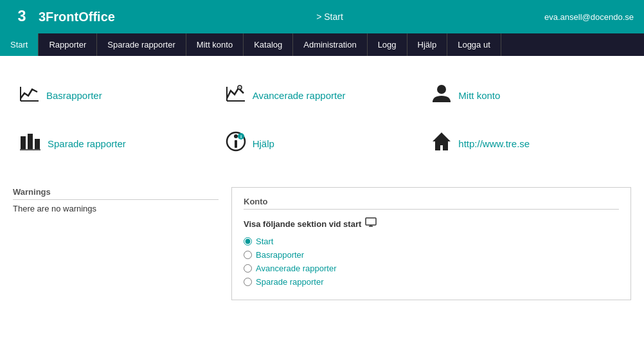  What do you see at coordinates (431, 282) in the screenshot?
I see `radio-sparade: Sparade rapporter` at bounding box center [431, 282].